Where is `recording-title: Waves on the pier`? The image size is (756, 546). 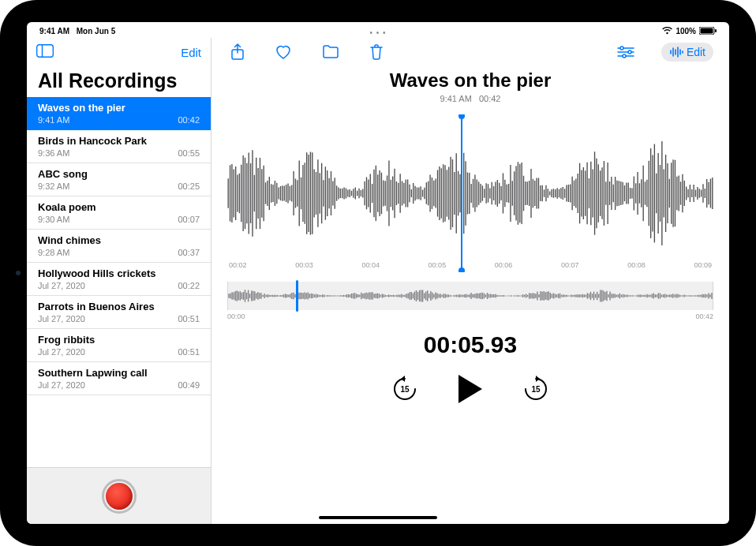 recording-title: Waves on the pier is located at coordinates (470, 80).